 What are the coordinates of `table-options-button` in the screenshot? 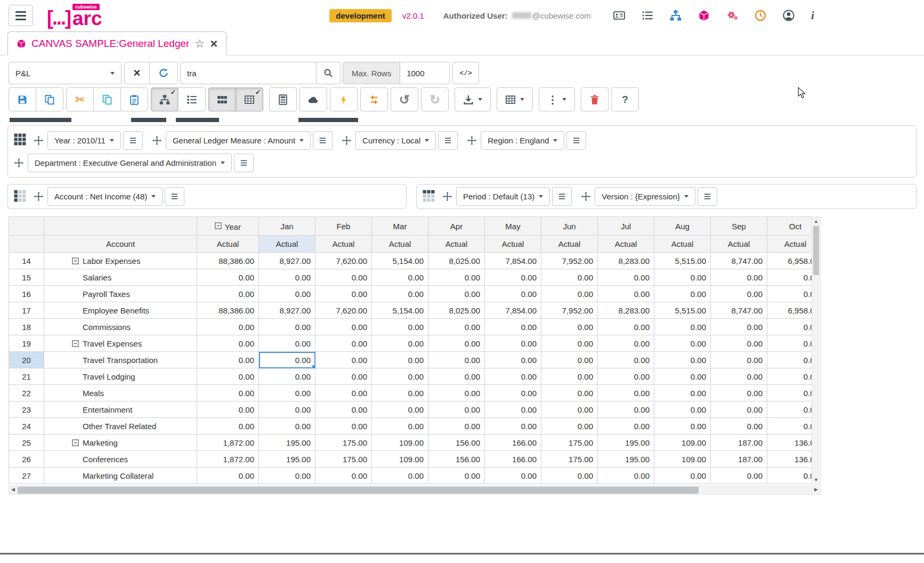 It's located at (515, 99).